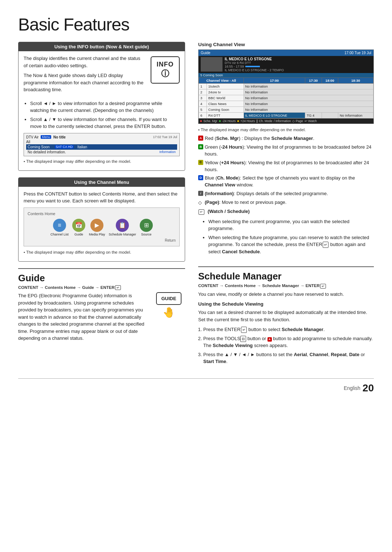 The image size is (392, 552). What do you see at coordinates (196, 25) in the screenshot?
I see `page-title: Basic Features` at bounding box center [196, 25].